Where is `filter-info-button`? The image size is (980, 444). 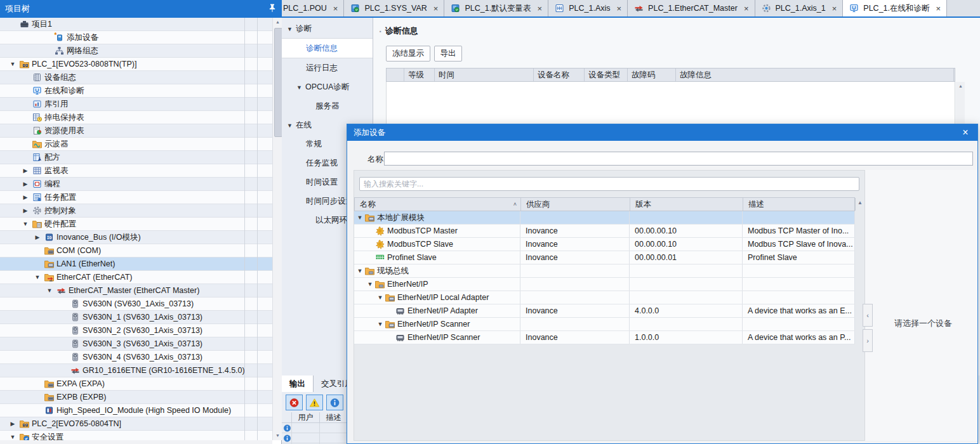
filter-info-button is located at coordinates (335, 402).